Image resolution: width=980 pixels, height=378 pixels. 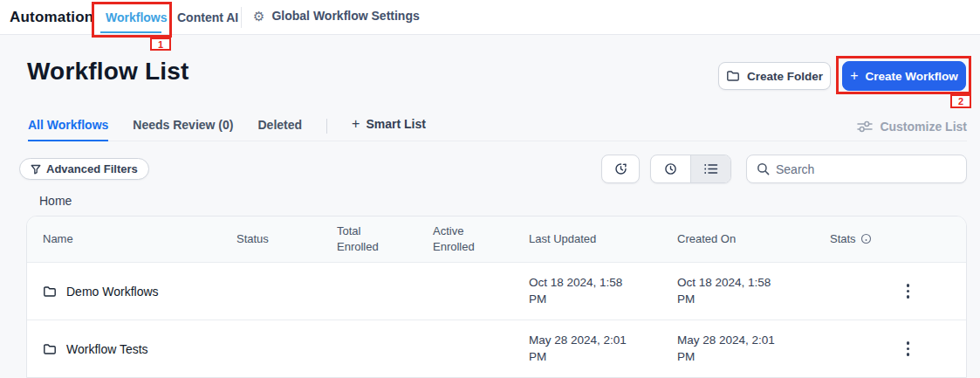 I want to click on cell-created-on: May 28 2024, 2:01 PM, so click(x=731, y=349).